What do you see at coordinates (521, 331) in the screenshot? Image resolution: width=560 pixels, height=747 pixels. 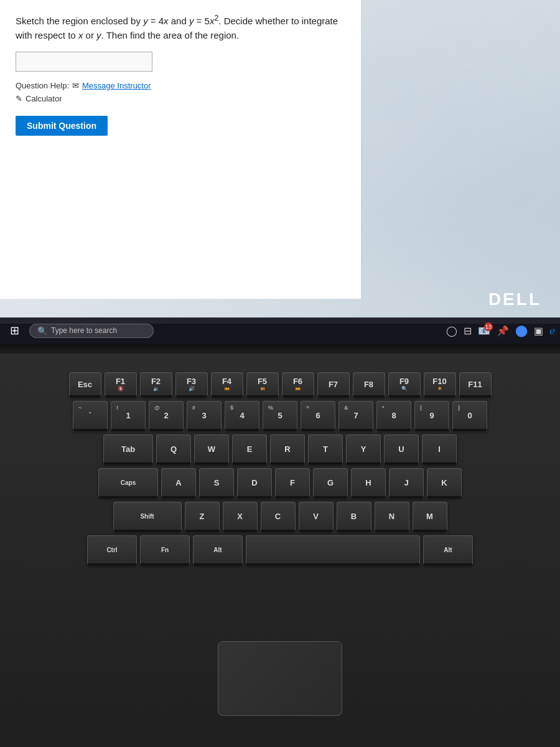 I see `taskbar-chrome: ⬤` at bounding box center [521, 331].